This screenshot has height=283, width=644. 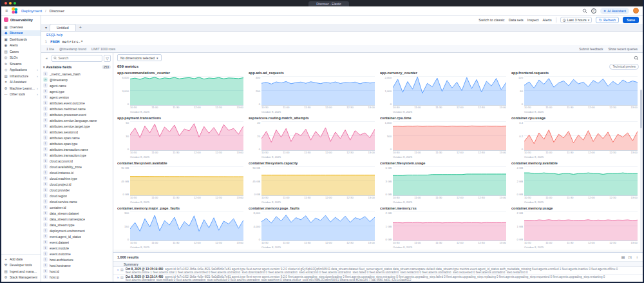 What do you see at coordinates (21, 83) in the screenshot?
I see `sidebar-item-ai-assistant: ✦ AI Assistant` at bounding box center [21, 83].